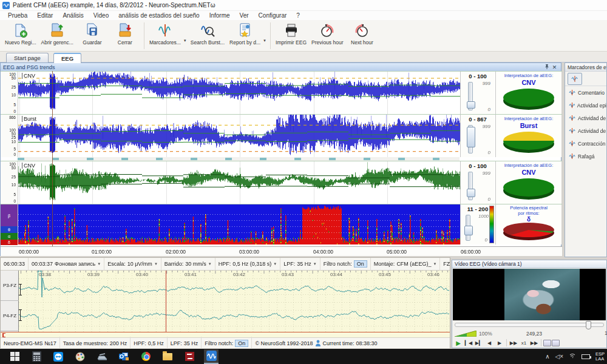  What do you see at coordinates (469, 343) in the screenshot?
I see `go-start-button: ▎◀` at bounding box center [469, 343].